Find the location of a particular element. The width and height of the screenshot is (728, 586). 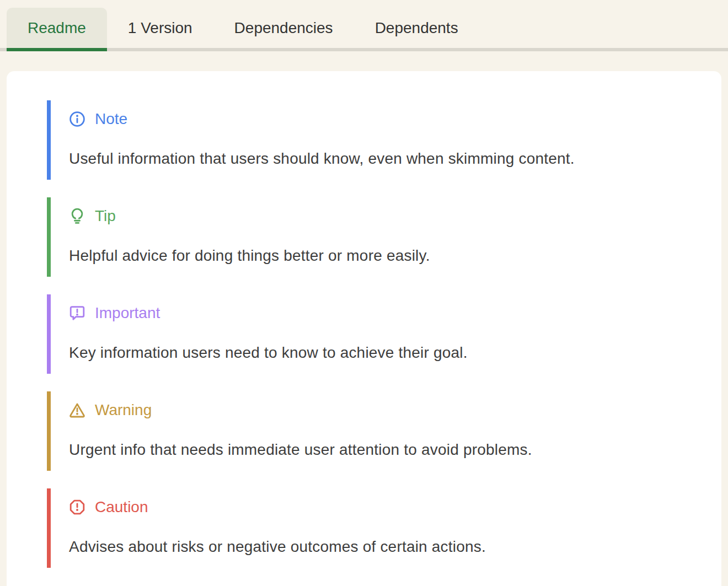

alert-tip-text: Helpful advice for doing things better o… is located at coordinates (382, 256).